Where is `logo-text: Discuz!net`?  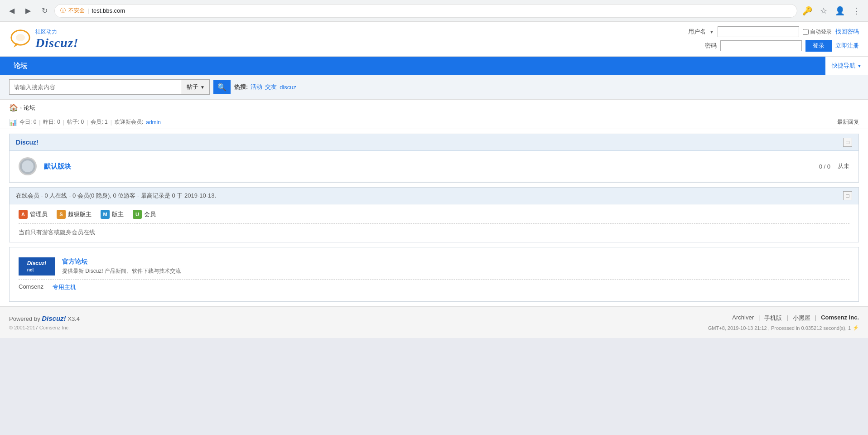
logo-text: Discuz!net is located at coordinates (37, 266).